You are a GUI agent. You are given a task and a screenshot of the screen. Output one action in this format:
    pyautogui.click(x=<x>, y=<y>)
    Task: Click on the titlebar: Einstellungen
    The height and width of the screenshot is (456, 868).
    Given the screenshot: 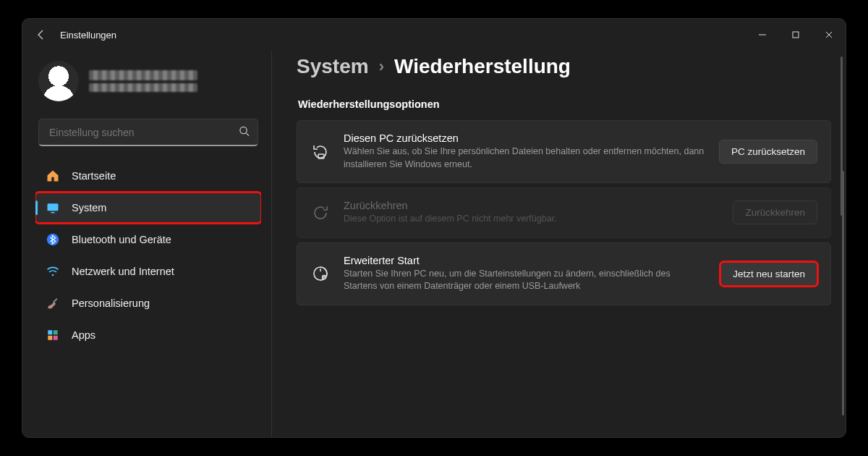 What is the action you would take?
    pyautogui.click(x=434, y=35)
    